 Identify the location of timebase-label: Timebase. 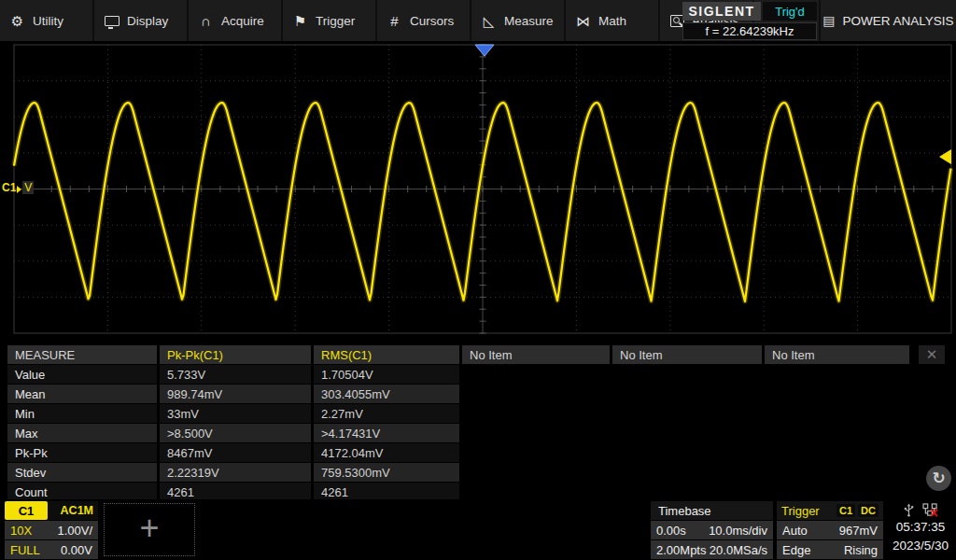
(711, 511).